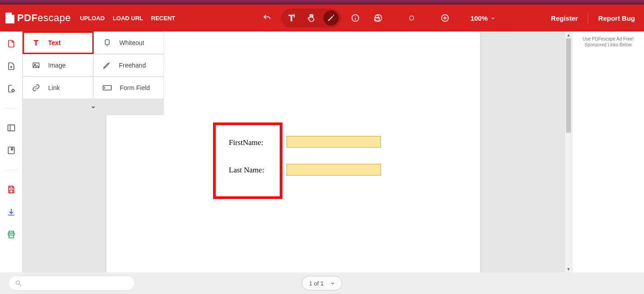 The height and width of the screenshot is (294, 644). I want to click on form-field-firstname, so click(334, 142).